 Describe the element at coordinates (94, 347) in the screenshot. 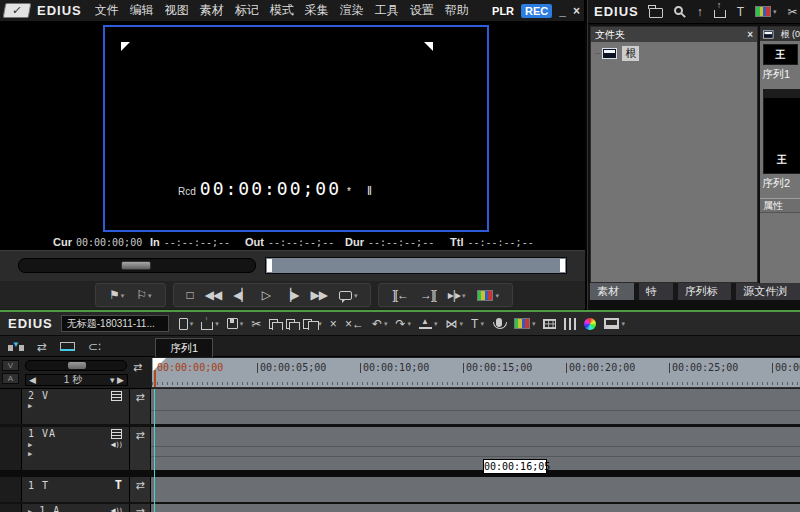

I see `snap-button: ⊂∶` at that location.